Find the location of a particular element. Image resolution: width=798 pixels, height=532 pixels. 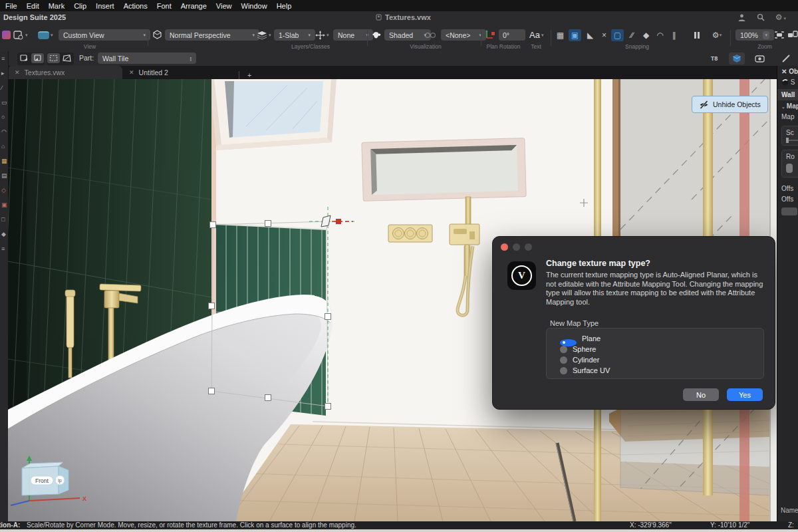

rotate-handle-red is located at coordinates (338, 221).